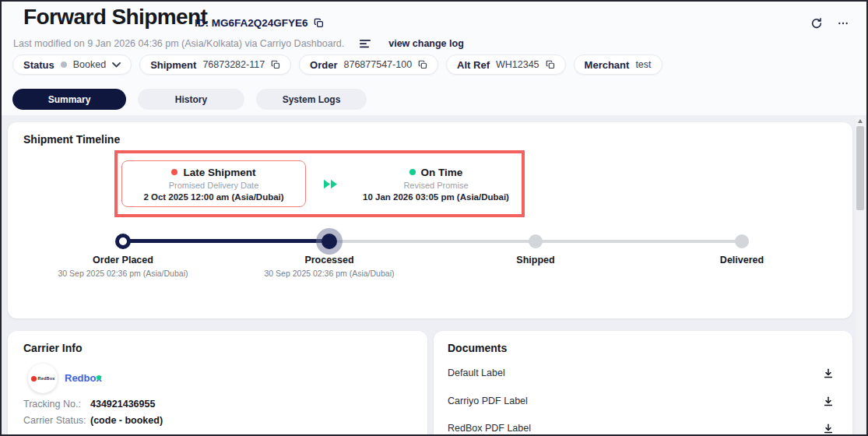 This screenshot has width=868, height=436. What do you see at coordinates (89, 404) in the screenshot?
I see `tracking-number-row: Tracking No.: 434921436955` at bounding box center [89, 404].